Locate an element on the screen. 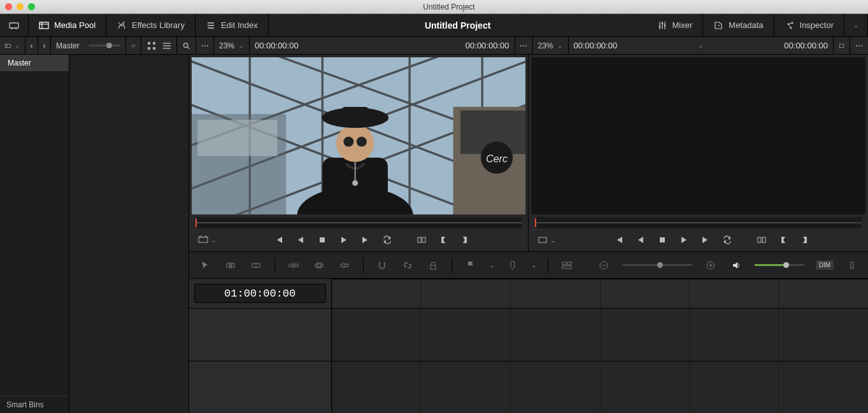 Image resolution: width=868 pixels, height=413 pixels. program-mark-in-button is located at coordinates (783, 240).